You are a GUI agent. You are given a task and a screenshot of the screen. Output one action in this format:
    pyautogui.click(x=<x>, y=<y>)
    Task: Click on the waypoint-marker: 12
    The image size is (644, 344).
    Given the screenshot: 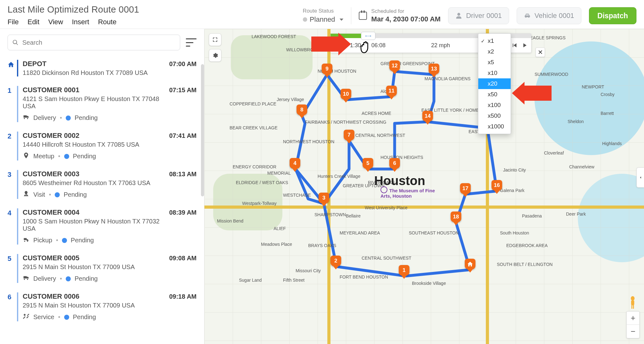 What is the action you would take?
    pyautogui.click(x=395, y=67)
    